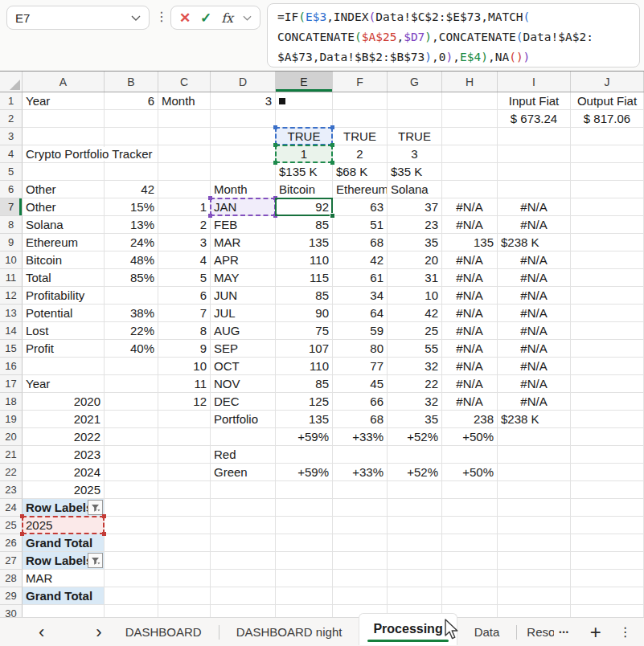 The height and width of the screenshot is (646, 644). I want to click on cell-F20: +33%, so click(360, 437).